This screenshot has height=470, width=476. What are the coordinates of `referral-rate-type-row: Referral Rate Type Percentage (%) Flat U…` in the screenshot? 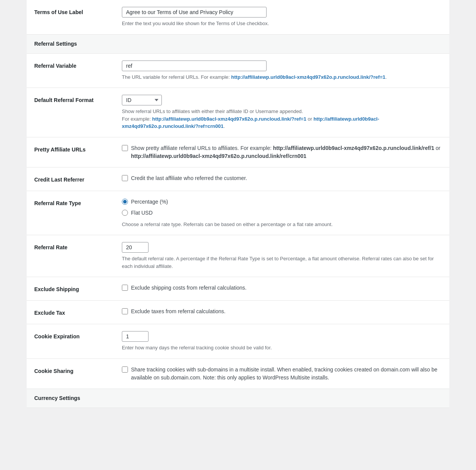 It's located at (238, 213).